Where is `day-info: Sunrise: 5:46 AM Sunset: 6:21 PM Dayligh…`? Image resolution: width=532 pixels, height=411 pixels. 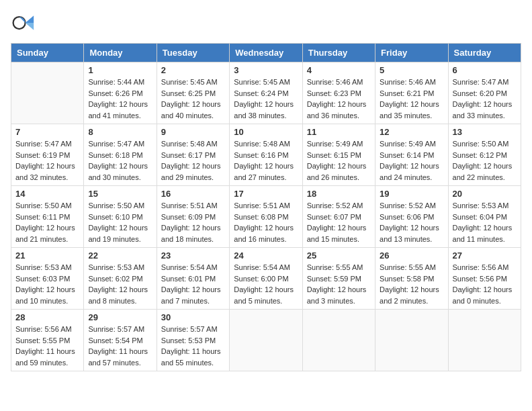 day-info: Sunrise: 5:46 AM Sunset: 6:21 PM Dayligh… is located at coordinates (411, 99).